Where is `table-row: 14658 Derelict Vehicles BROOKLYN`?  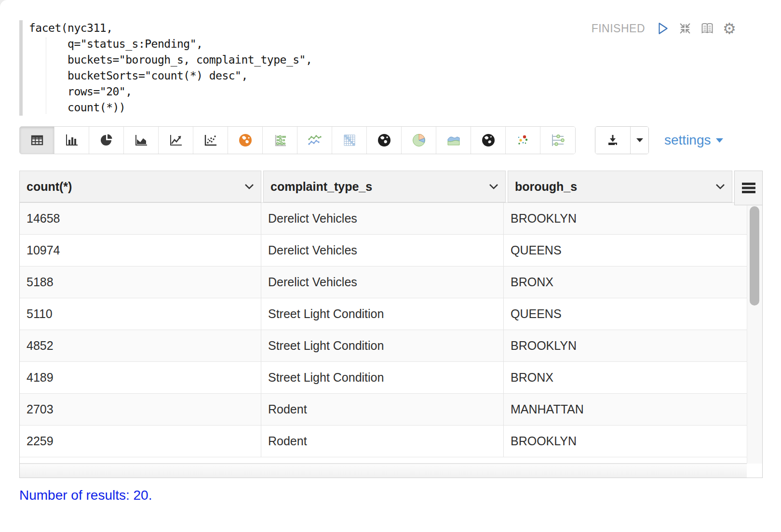 table-row: 14658 Derelict Vehicles BROOKLYN is located at coordinates (383, 219).